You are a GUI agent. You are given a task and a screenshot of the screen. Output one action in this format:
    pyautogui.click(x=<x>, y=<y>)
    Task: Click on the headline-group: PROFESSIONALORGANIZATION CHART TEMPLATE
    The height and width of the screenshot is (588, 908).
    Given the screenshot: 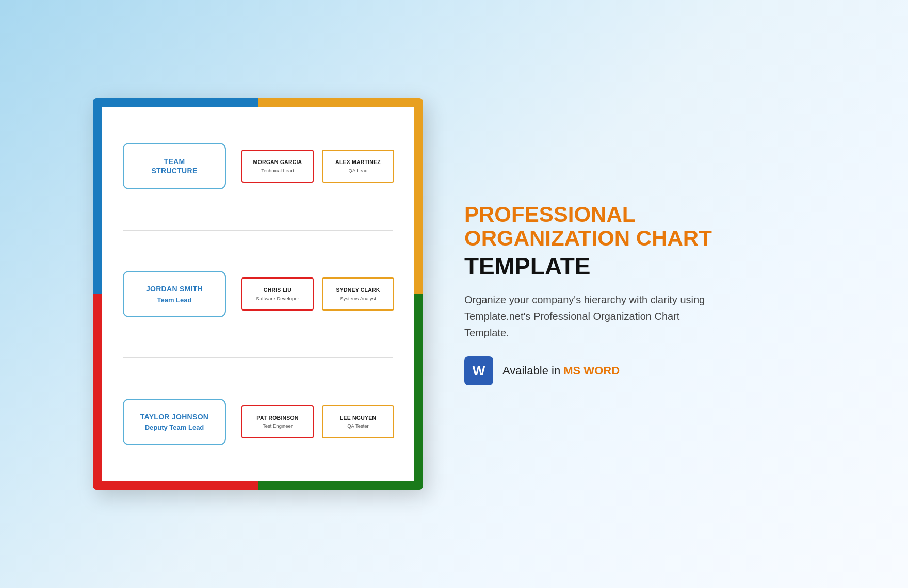 What is the action you would take?
    pyautogui.click(x=640, y=241)
    